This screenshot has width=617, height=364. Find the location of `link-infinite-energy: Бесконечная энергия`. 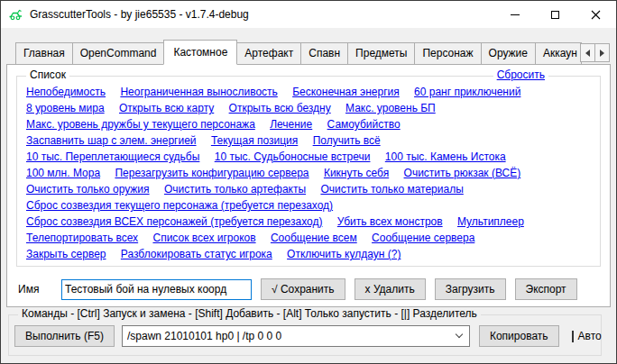

link-infinite-energy: Бесконечная энергия is located at coordinates (346, 92).